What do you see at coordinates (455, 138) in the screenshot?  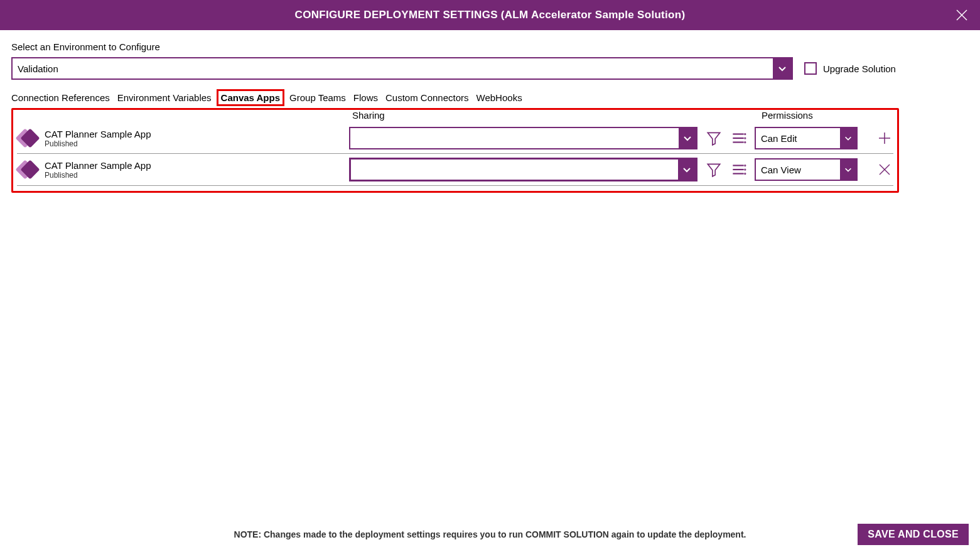 I see `app-row: CAT Planner Sample App Published Can Edi…` at bounding box center [455, 138].